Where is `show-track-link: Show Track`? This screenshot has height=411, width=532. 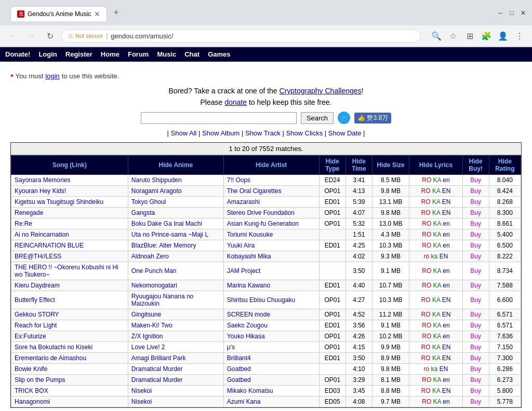
show-track-link: Show Track is located at coordinates (263, 133).